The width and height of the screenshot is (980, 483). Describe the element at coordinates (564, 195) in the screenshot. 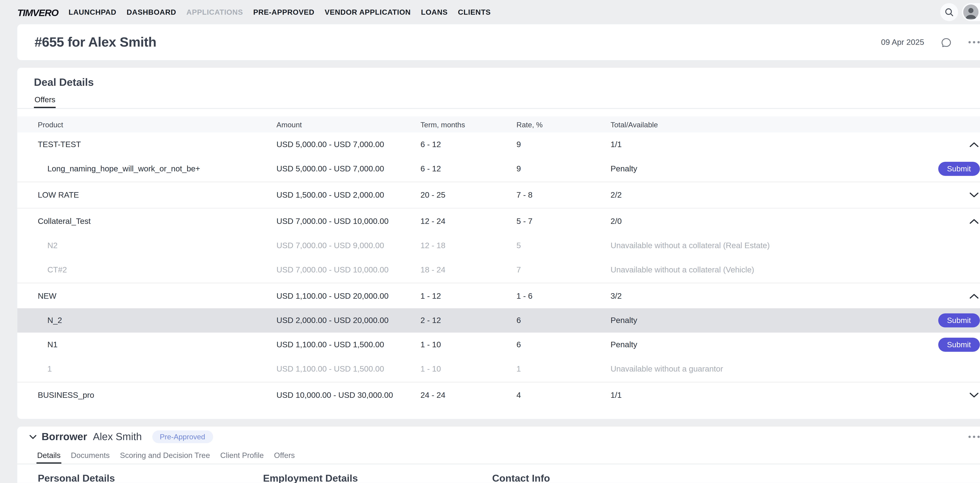

I see `cell-rate: 7 - 8` at that location.